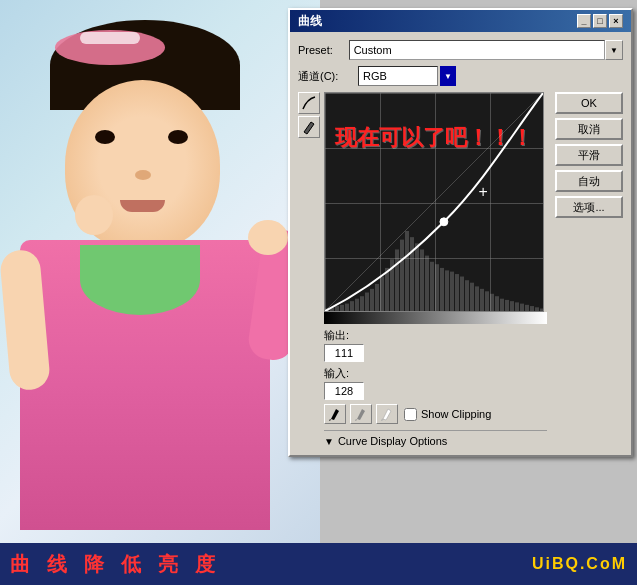  I want to click on close-button: ×, so click(616, 21).